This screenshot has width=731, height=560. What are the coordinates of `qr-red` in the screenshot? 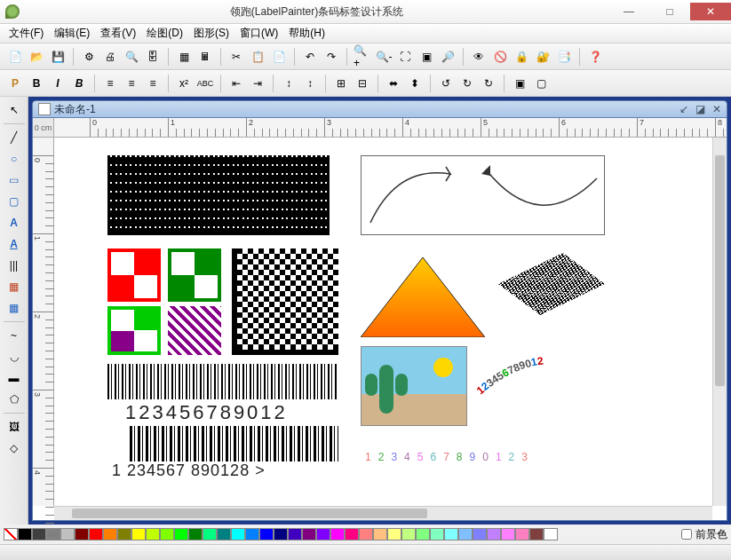 It's located at (134, 275).